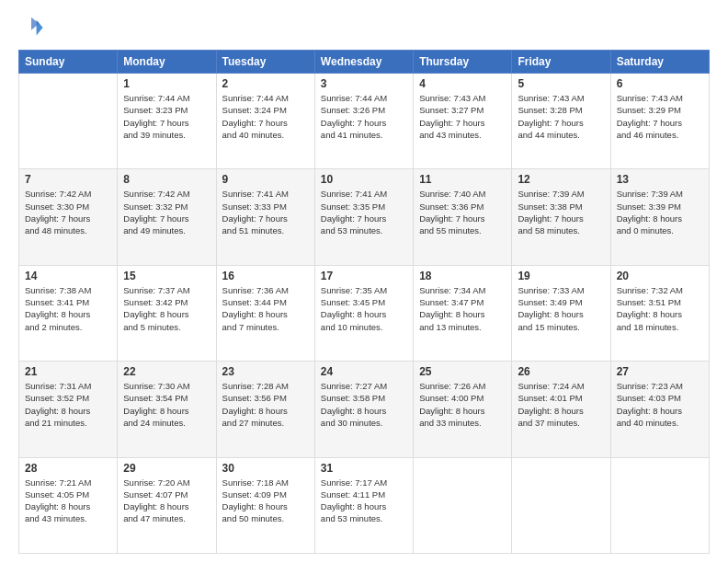 This screenshot has height=563, width=728. What do you see at coordinates (364, 468) in the screenshot?
I see `day-number: 31` at bounding box center [364, 468].